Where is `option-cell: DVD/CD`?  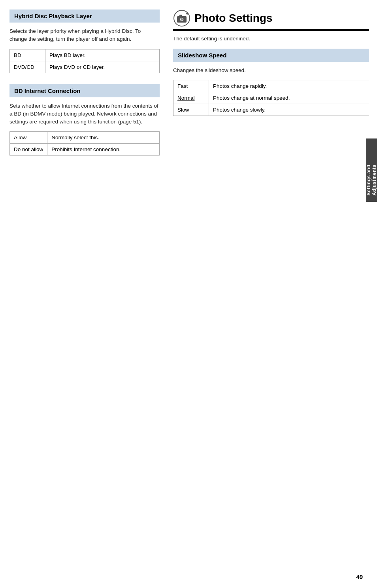 option-cell: DVD/CD is located at coordinates (28, 67).